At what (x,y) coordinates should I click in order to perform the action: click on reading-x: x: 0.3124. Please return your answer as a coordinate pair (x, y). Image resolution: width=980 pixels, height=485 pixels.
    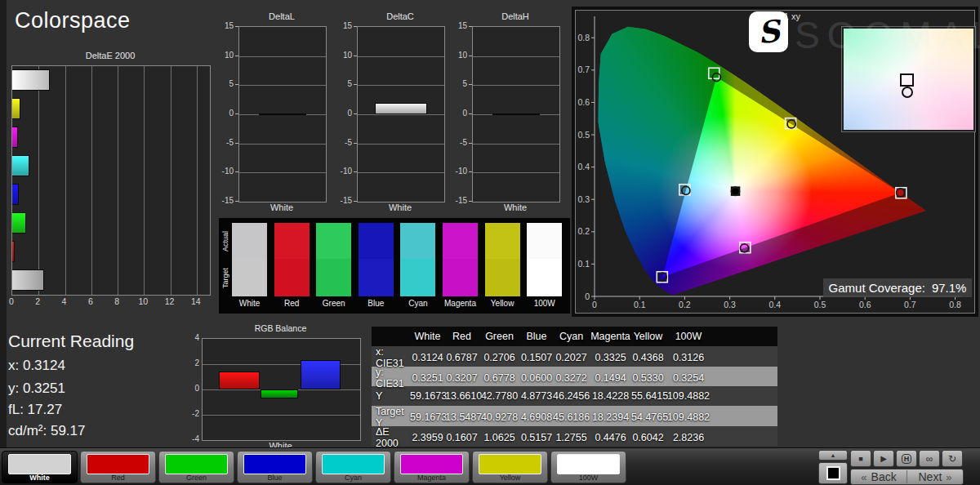
    Looking at the image, I should click on (37, 366).